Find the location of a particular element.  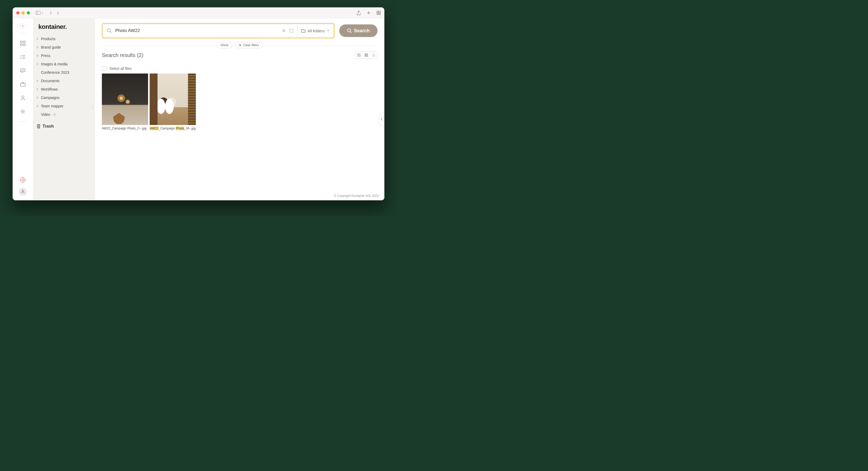

sidebar-item-campaigns: Campaigns is located at coordinates (64, 98).